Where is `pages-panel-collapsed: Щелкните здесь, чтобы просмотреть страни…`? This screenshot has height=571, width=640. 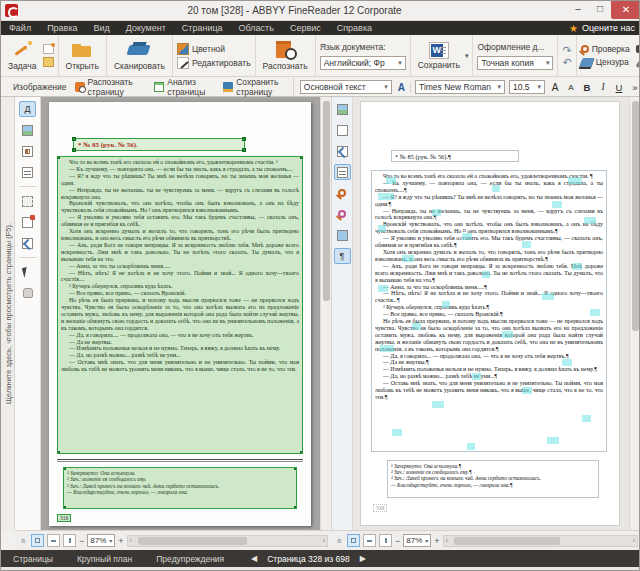 pages-panel-collapsed: Щелкните здесь, чтобы просмотреть страни… is located at coordinates (8, 314).